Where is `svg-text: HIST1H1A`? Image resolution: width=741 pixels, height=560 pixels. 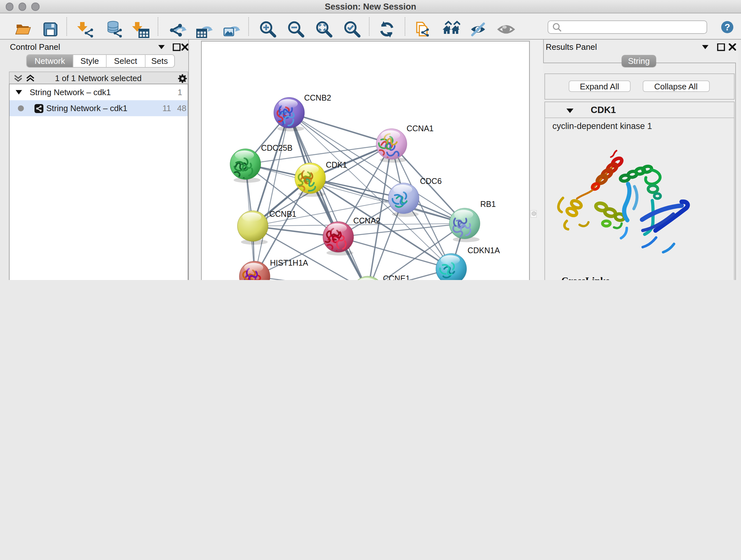
svg-text: HIST1H1A is located at coordinates (289, 262).